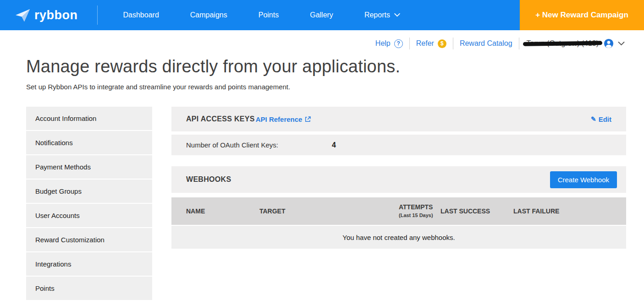  I want to click on paper-plane-icon, so click(23, 16).